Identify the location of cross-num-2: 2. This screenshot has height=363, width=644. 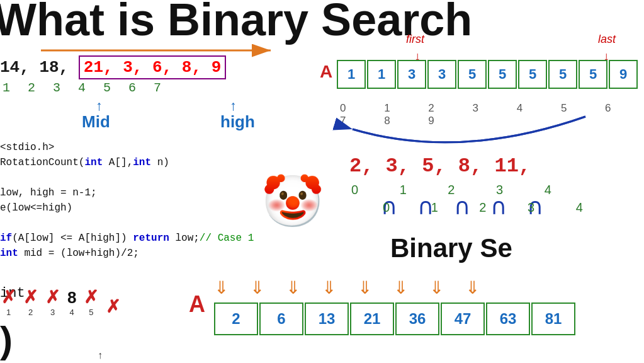
(30, 313).